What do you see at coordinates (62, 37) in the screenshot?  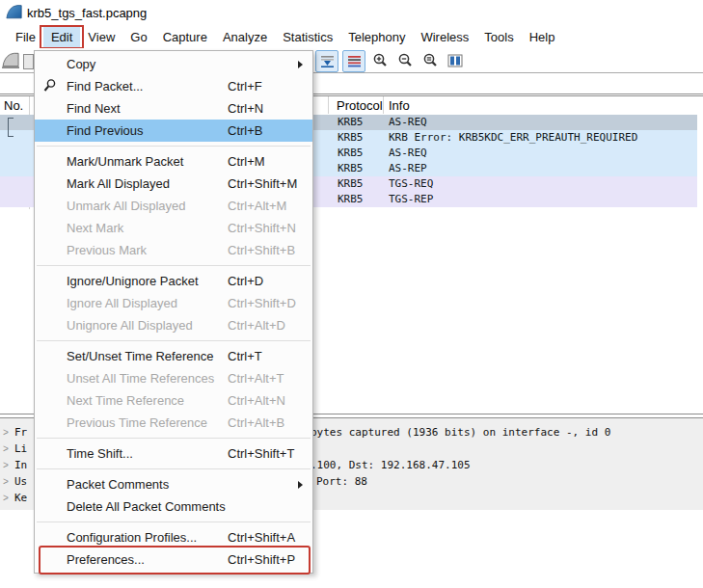 I see `menu-edit: Edit` at bounding box center [62, 37].